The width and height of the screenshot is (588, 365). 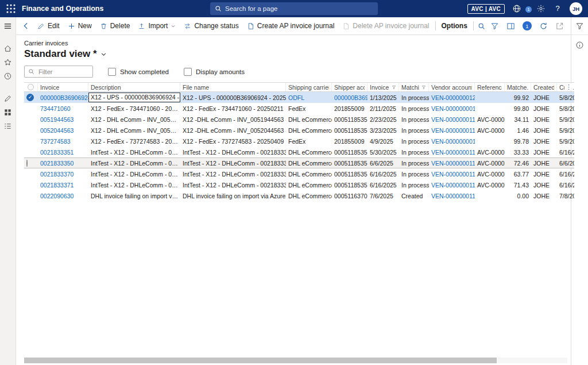 What do you see at coordinates (57, 152) in the screenshot?
I see `cell-invoice-link: 0021833351` at bounding box center [57, 152].